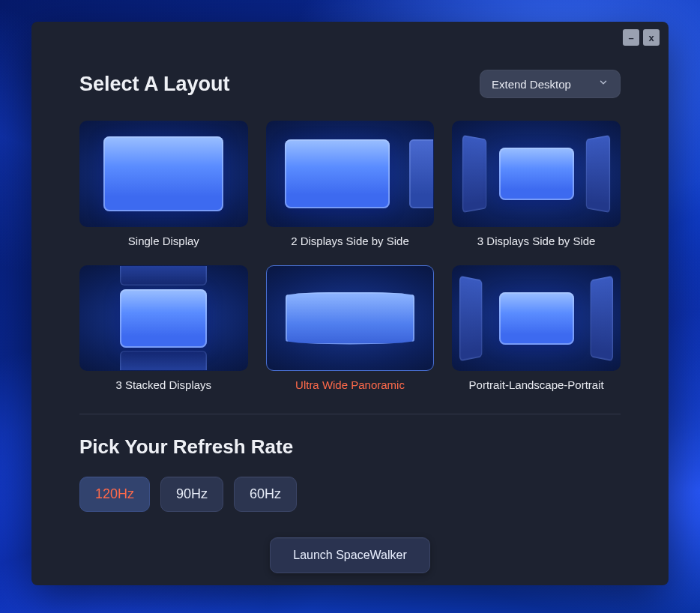 This screenshot has width=700, height=613. I want to click on section-divider, so click(350, 414).